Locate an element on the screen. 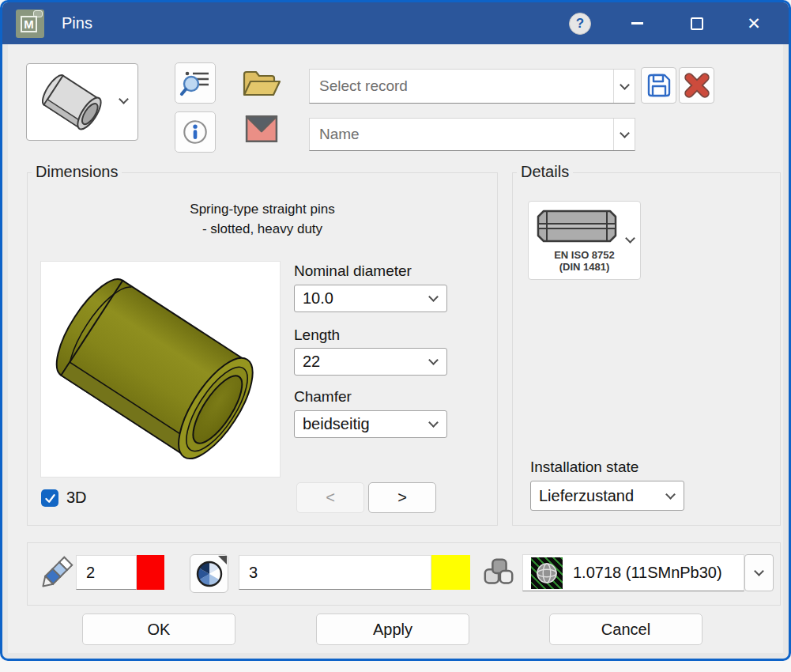 This screenshot has height=672, width=791. apply-button: Apply is located at coordinates (393, 629).